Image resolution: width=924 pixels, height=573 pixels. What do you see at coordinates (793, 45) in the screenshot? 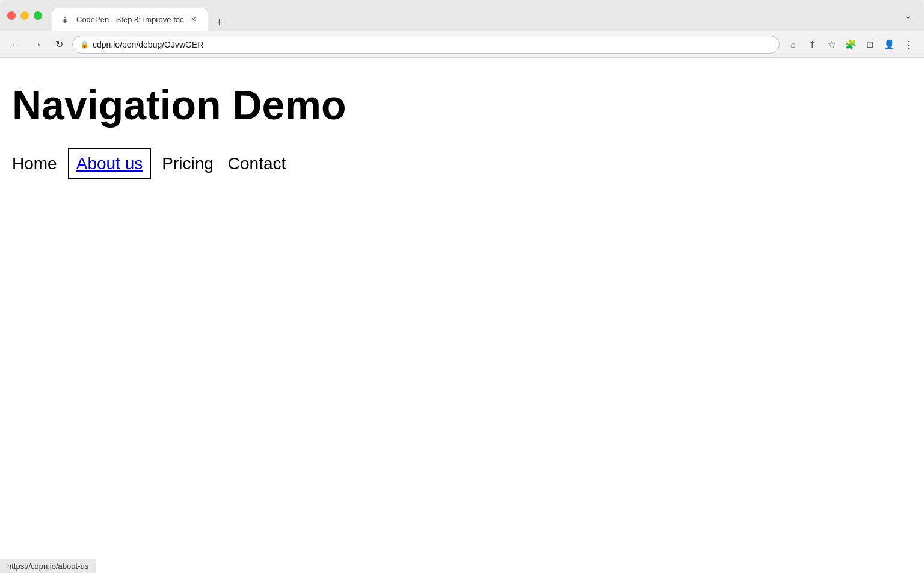
I see `search-button: ⌕` at bounding box center [793, 45].